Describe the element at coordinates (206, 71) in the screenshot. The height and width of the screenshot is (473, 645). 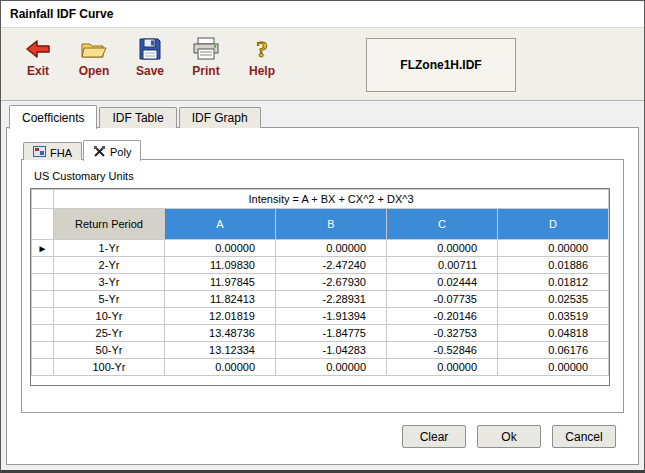
I see `print-button-label: Print` at that location.